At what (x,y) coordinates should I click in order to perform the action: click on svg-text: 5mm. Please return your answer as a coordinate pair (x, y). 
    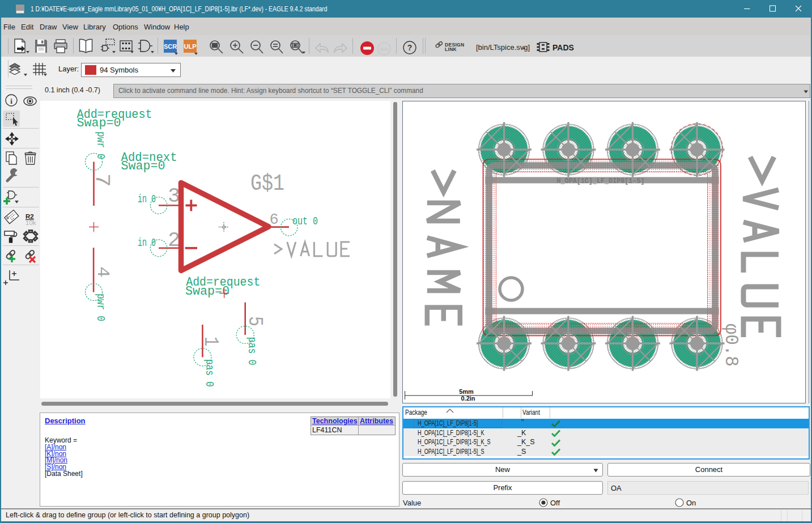
    Looking at the image, I should click on (466, 392).